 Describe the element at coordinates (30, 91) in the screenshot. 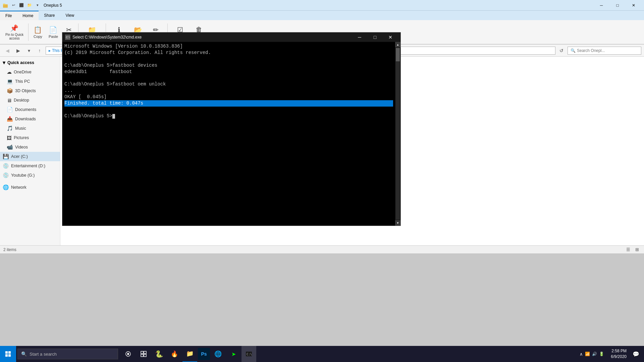

I see `sidebar-item-3d-objects: 📦 3D Objects` at that location.